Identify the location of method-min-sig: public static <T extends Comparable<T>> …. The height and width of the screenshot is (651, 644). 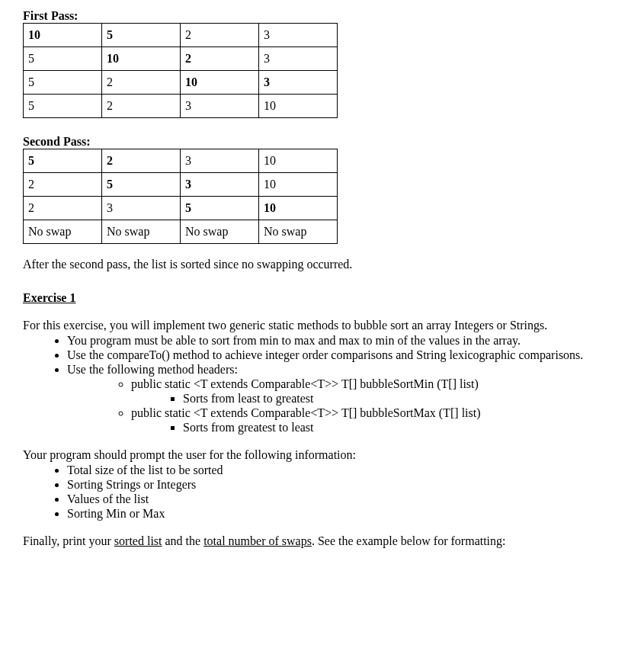
(305, 384).